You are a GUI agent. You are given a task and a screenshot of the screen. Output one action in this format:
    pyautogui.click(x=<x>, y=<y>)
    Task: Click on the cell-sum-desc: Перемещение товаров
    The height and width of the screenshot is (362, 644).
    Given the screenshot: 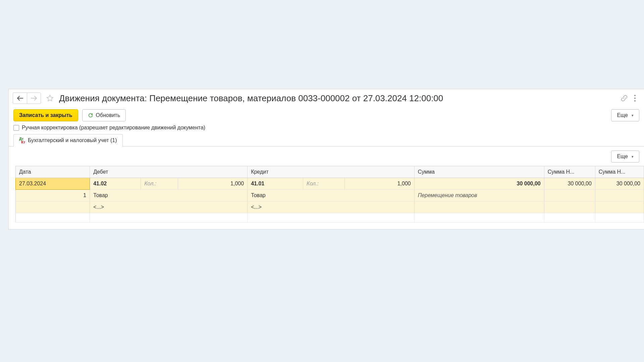 What is the action you would take?
    pyautogui.click(x=479, y=196)
    